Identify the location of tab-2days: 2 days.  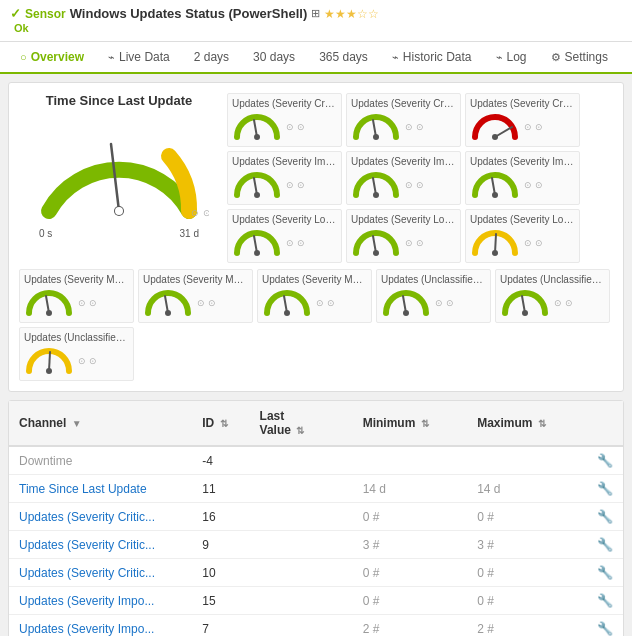
(212, 58).